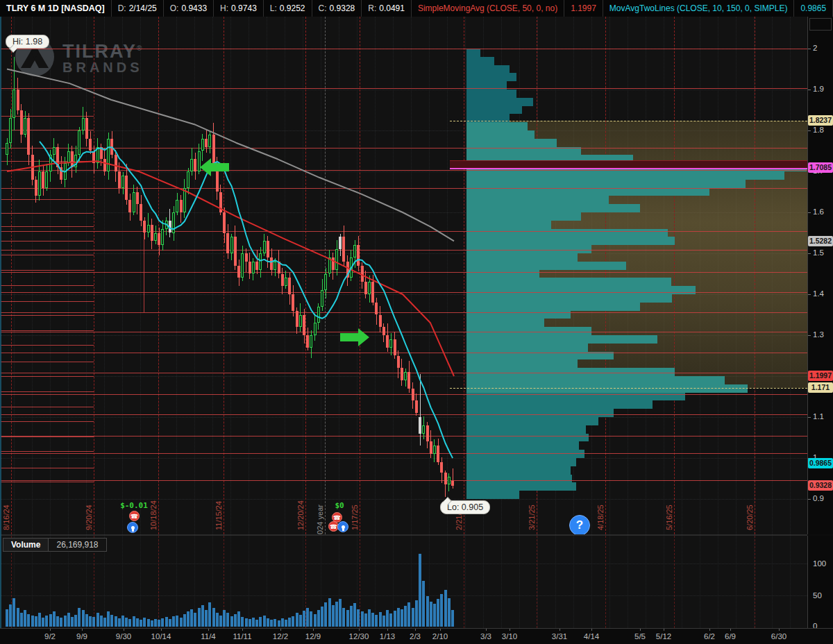 The image size is (833, 644). Describe the element at coordinates (372, 8) in the screenshot. I see `readout-label: R:` at that location.